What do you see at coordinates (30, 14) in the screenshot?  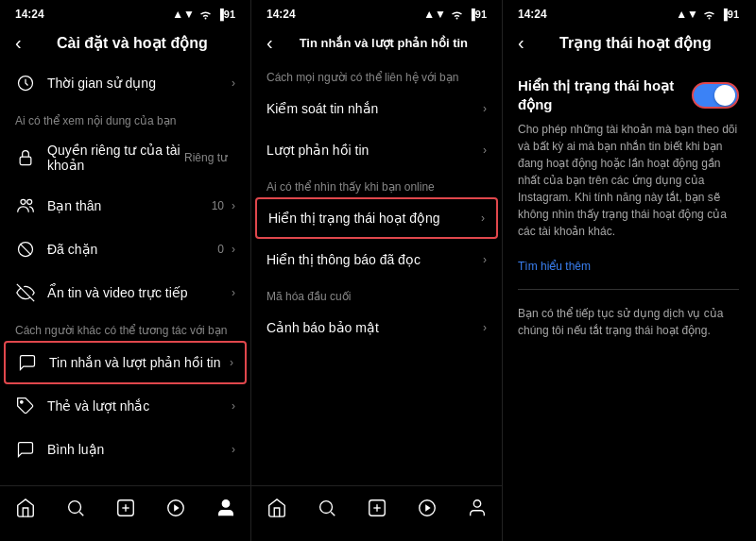 I see `time-1: 14:24` at bounding box center [30, 14].